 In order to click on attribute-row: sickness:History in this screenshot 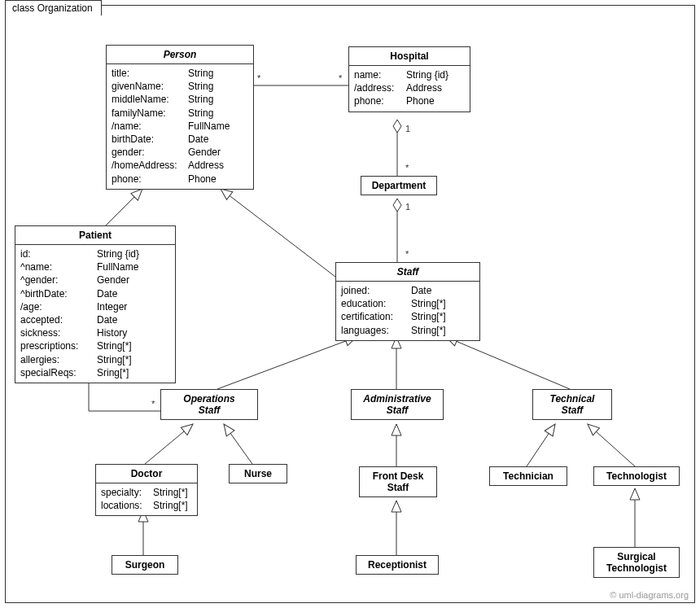, I will do `click(95, 333)`.